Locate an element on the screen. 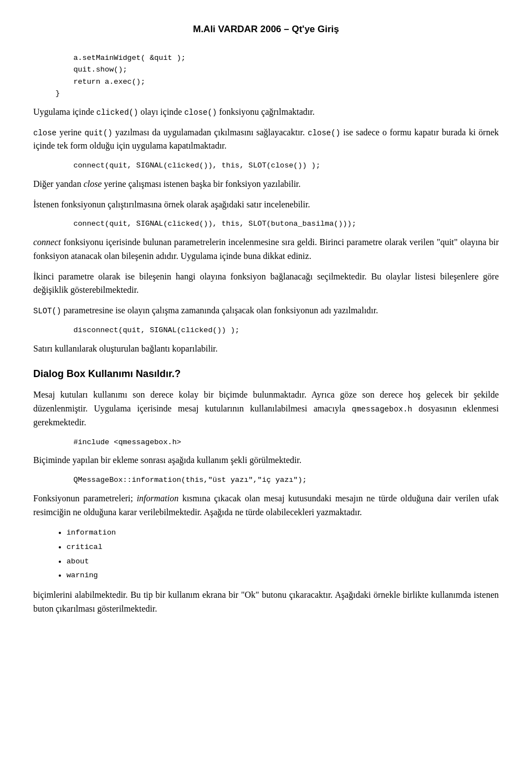  code-block-3: connect(quit, SIGNAL(clicked()), this, S… is located at coordinates (277, 224).